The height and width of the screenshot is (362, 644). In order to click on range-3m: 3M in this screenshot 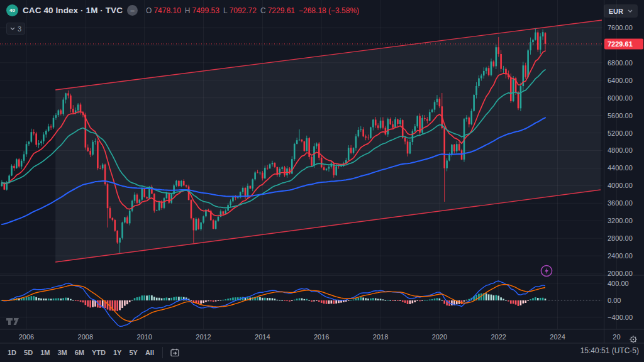, I will do `click(62, 353)`.